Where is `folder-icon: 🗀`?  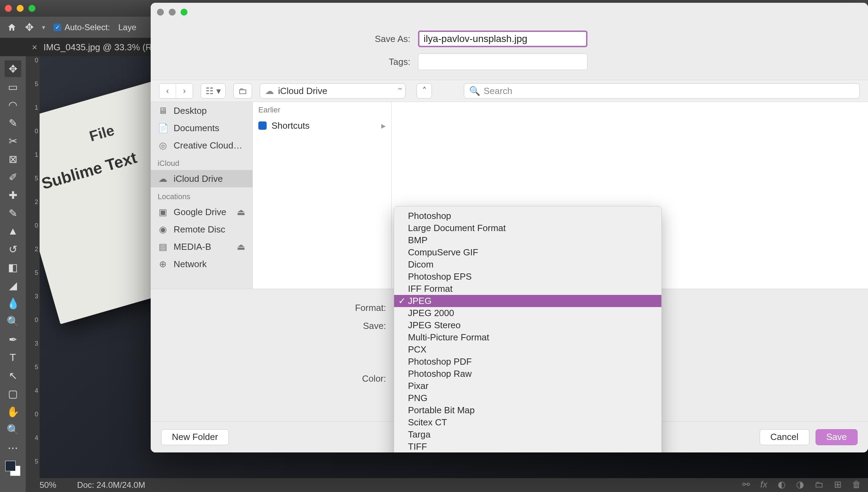
folder-icon: 🗀 is located at coordinates (819, 484).